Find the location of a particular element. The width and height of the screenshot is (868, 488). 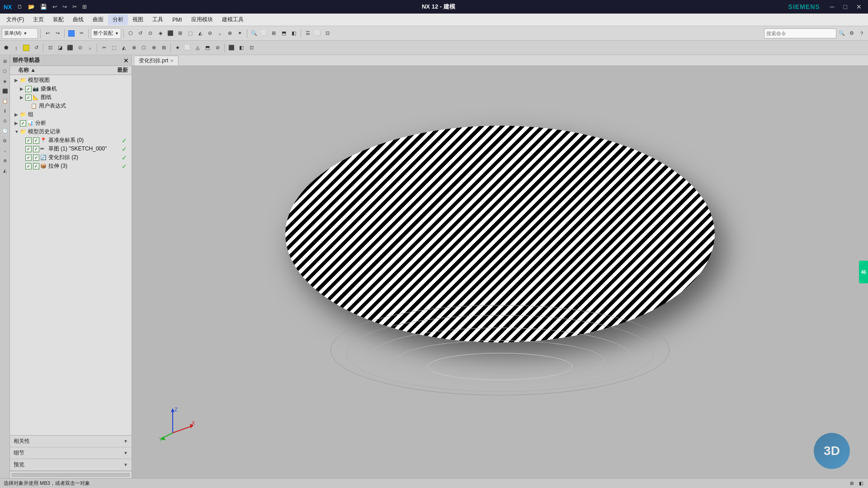

li-4: ⬛ is located at coordinates (5, 91).